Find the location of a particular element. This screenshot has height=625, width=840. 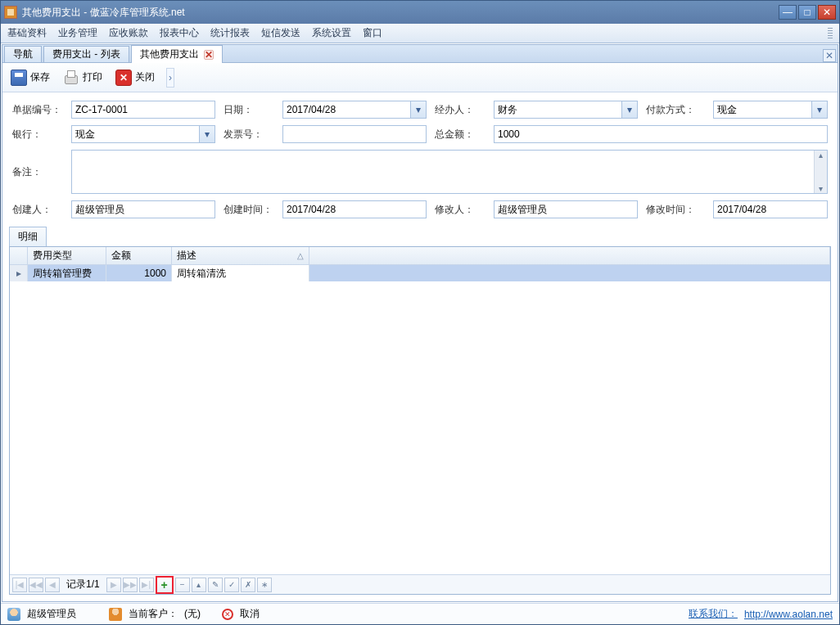

status-client-value: (无) is located at coordinates (192, 614).